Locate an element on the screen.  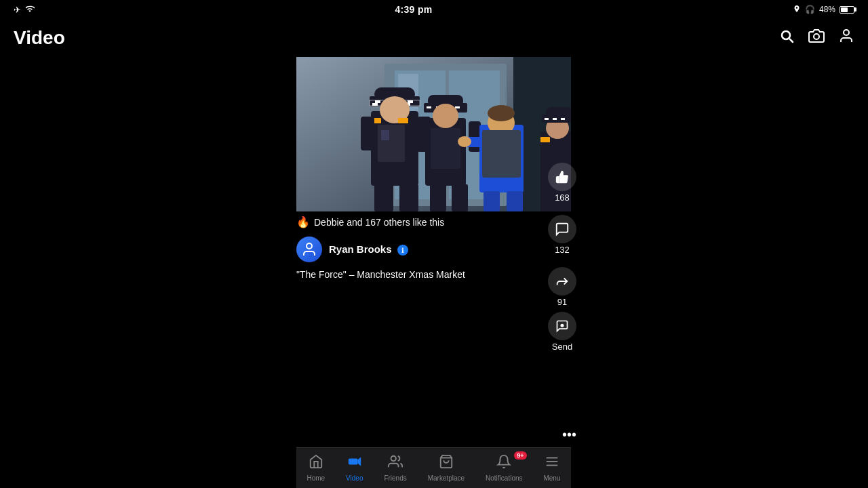
nav-friends: Friends is located at coordinates (395, 468).